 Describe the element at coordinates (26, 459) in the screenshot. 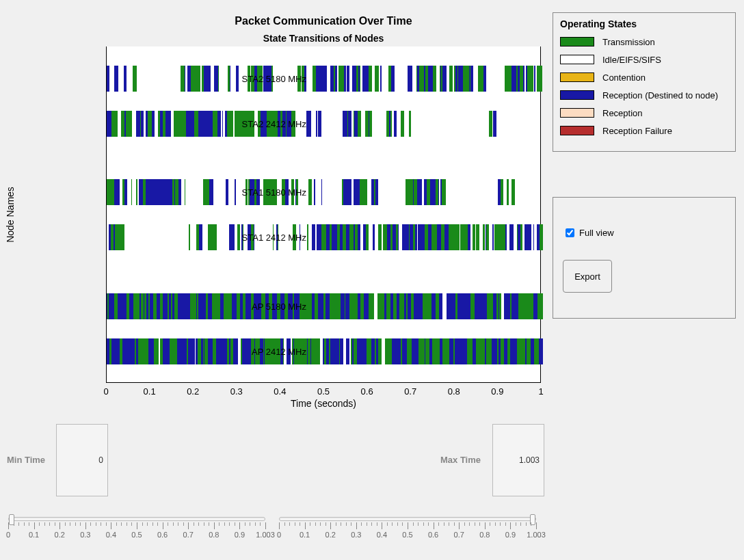

I see `min-time-label: Min Time` at that location.